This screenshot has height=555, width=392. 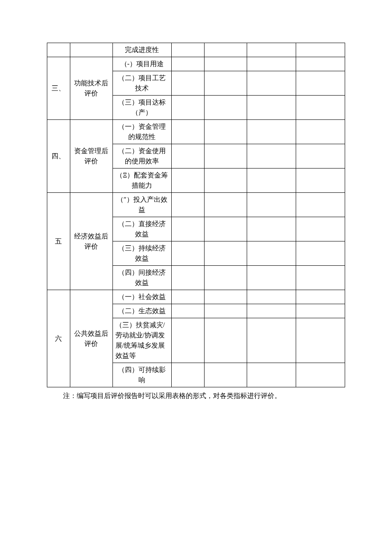 What do you see at coordinates (59, 241) in the screenshot?
I see `row-number: 五` at bounding box center [59, 241].